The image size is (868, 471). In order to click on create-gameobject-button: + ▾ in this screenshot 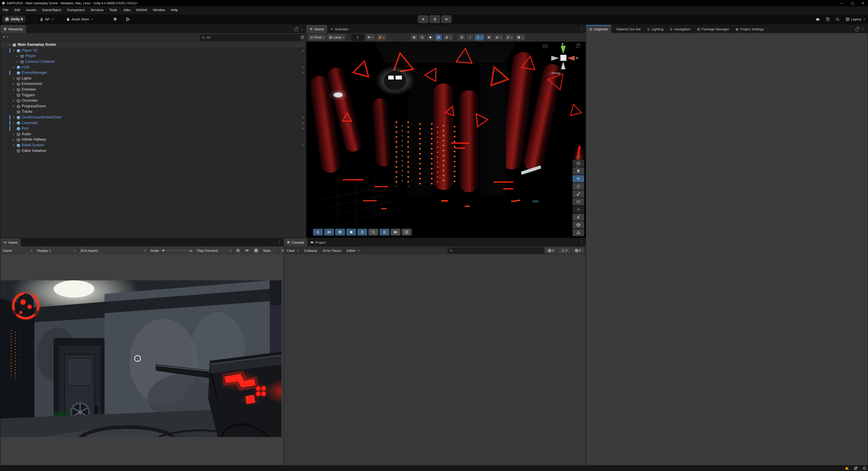, I will do `click(5, 37)`.